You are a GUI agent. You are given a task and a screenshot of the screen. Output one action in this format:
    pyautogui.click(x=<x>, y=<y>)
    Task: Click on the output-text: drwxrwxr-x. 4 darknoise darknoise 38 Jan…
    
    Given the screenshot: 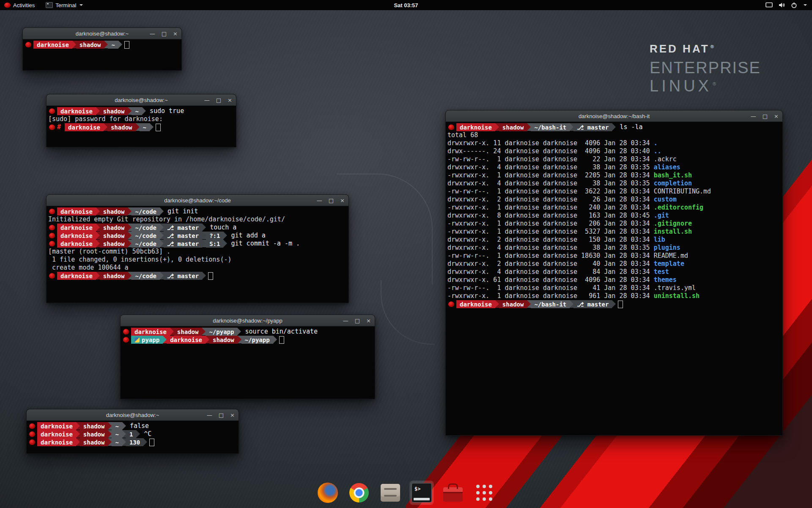 What is the action you would take?
    pyautogui.click(x=551, y=248)
    